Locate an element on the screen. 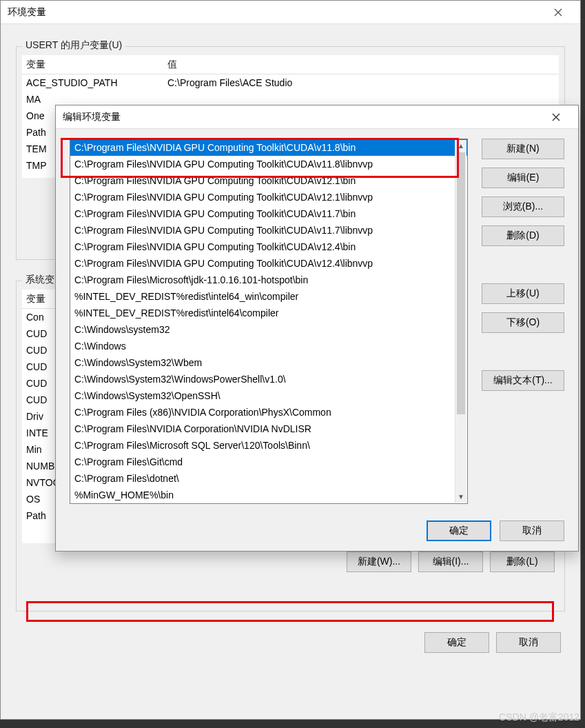  list-item: C:\Windows\system32 is located at coordinates (269, 330).